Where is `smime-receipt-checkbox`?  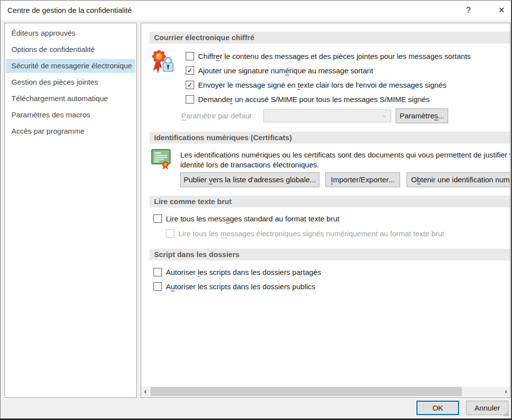
smime-receipt-checkbox is located at coordinates (190, 99).